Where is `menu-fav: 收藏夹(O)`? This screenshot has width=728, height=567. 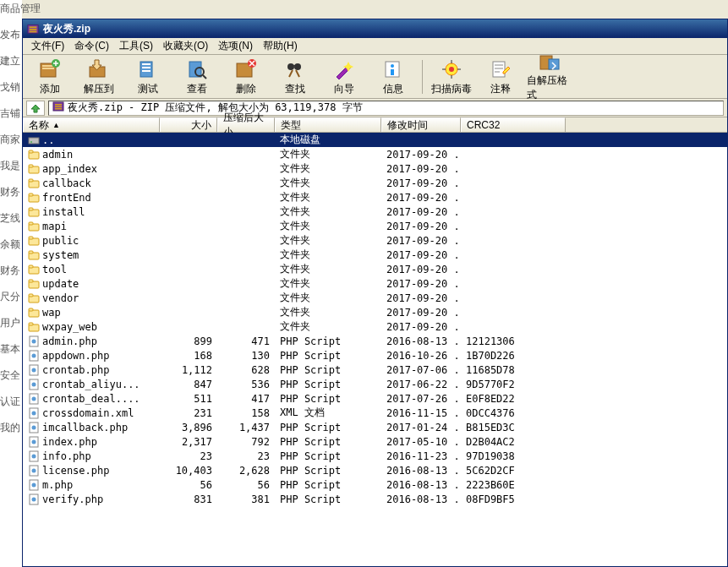
menu-fav: 收藏夹(O) is located at coordinates (186, 46).